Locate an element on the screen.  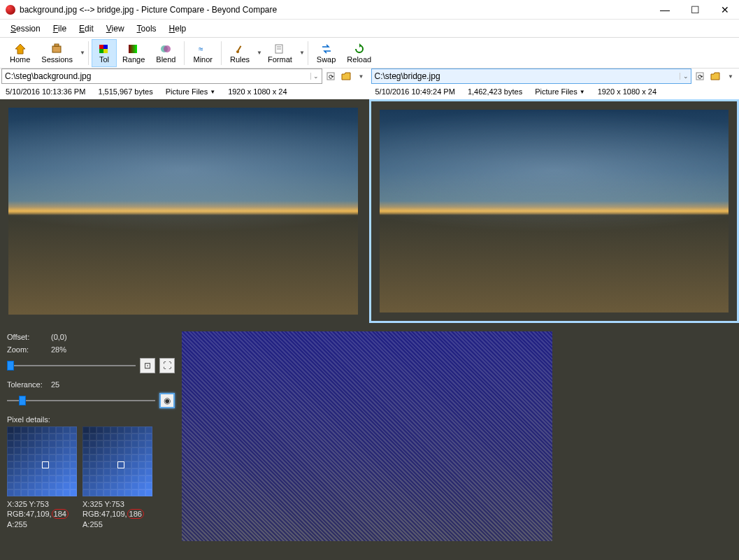
menu-tools: Tools is located at coordinates (147, 29).